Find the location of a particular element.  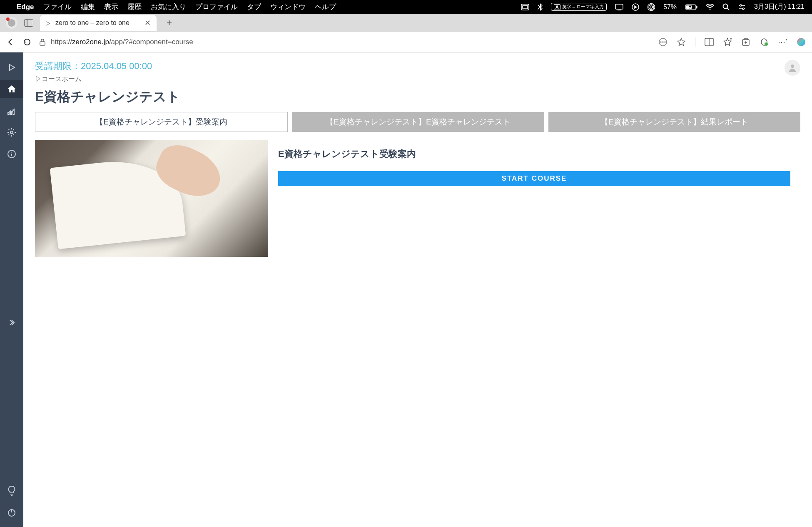

nav-back-button is located at coordinates (10, 42).